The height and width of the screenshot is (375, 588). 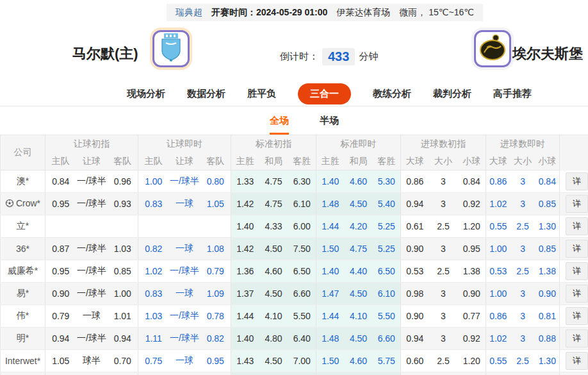 What do you see at coordinates (261, 94) in the screenshot?
I see `nav-tab-3: 胜平负` at bounding box center [261, 94].